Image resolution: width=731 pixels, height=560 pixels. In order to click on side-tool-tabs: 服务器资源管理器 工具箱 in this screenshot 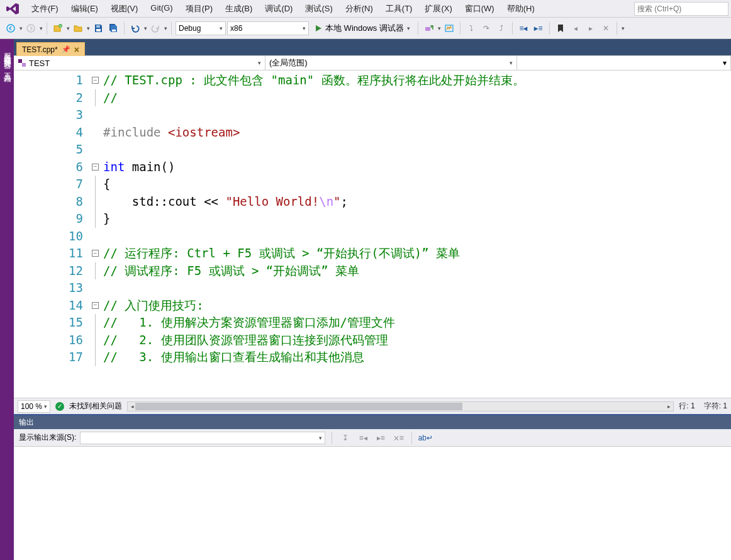, I will do `click(7, 300)`.